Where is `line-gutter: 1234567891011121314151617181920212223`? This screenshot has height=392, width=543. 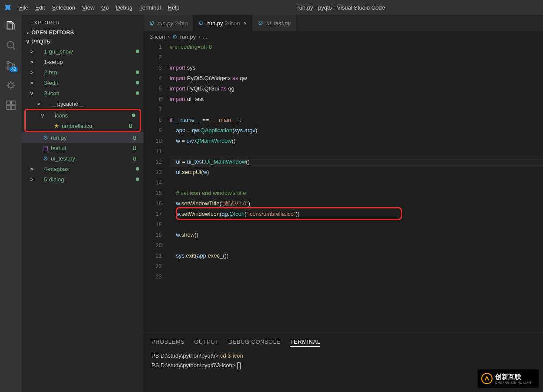
line-gutter: 1234567891011121314151617181920212223 is located at coordinates (157, 188).